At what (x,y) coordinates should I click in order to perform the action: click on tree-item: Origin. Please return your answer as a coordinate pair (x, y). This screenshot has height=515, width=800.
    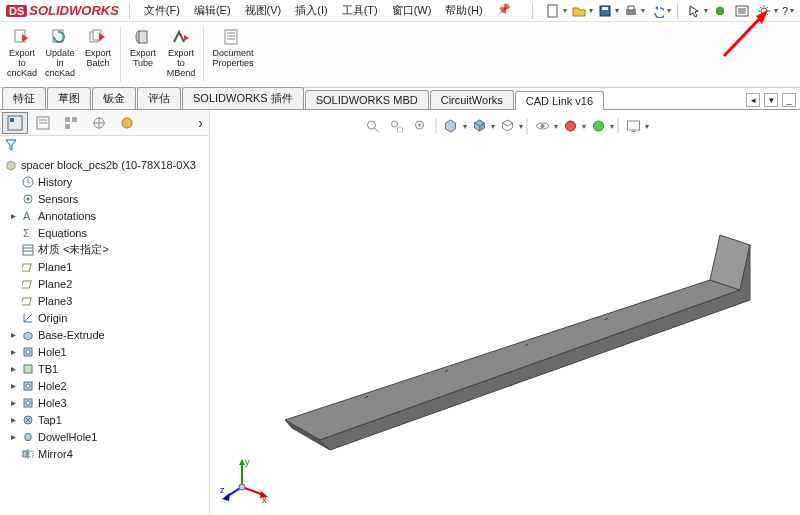
    Looking at the image, I should click on (104, 318).